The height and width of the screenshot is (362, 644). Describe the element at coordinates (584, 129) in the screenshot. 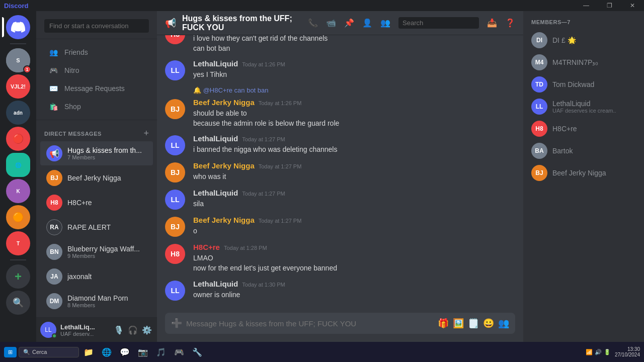

I see `member-item: H8H8C+re` at that location.